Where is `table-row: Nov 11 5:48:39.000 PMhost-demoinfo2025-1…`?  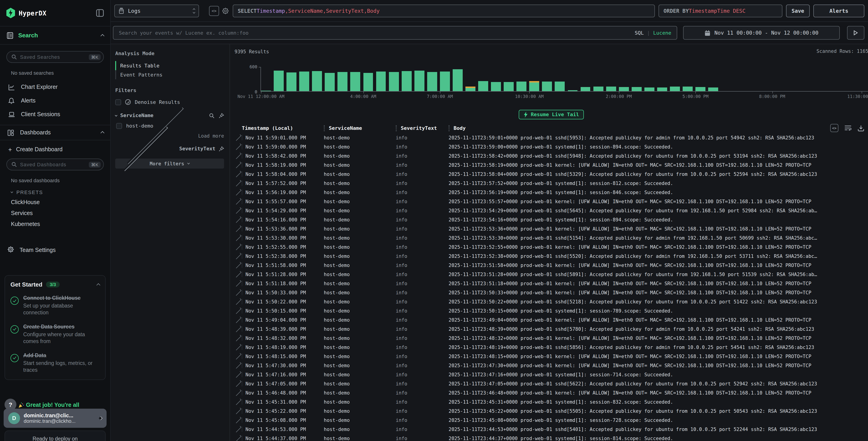
table-row: Nov 11 5:48:39.000 PMhost-demoinfo2025-1… is located at coordinates (551, 329).